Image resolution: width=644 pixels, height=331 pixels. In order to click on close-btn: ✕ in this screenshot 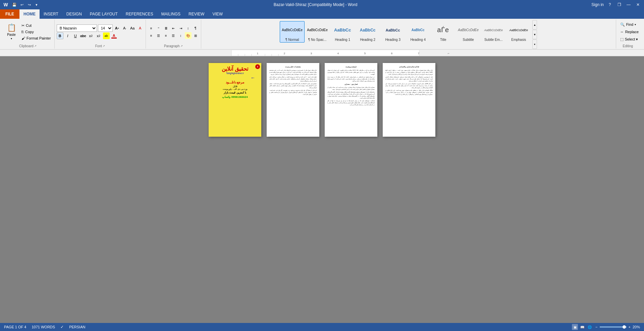, I will do `click(638, 5)`.